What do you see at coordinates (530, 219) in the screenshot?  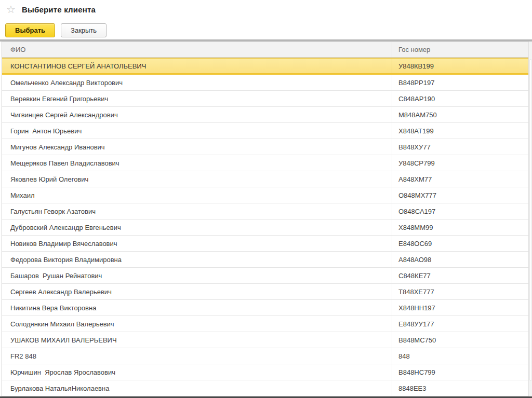 I see `vertical-scrollbar` at bounding box center [530, 219].